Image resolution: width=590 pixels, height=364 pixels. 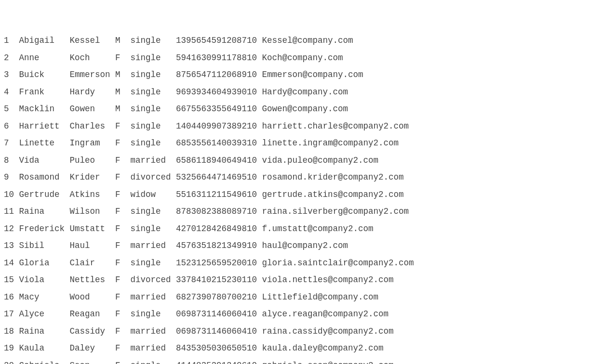 What do you see at coordinates (12, 363) in the screenshot?
I see `row-index: 20` at bounding box center [12, 363].